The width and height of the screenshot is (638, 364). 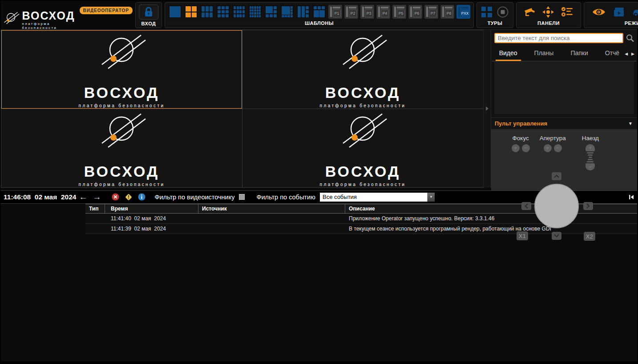 What do you see at coordinates (223, 12) in the screenshot?
I see `template-3x3-icon` at bounding box center [223, 12].